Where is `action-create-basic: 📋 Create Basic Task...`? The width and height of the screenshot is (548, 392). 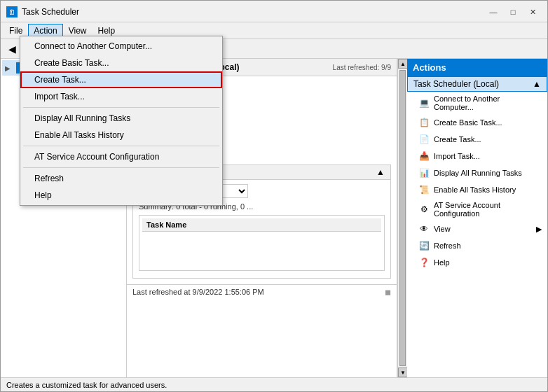 action-create-basic: 📋 Create Basic Task... is located at coordinates (477, 122).